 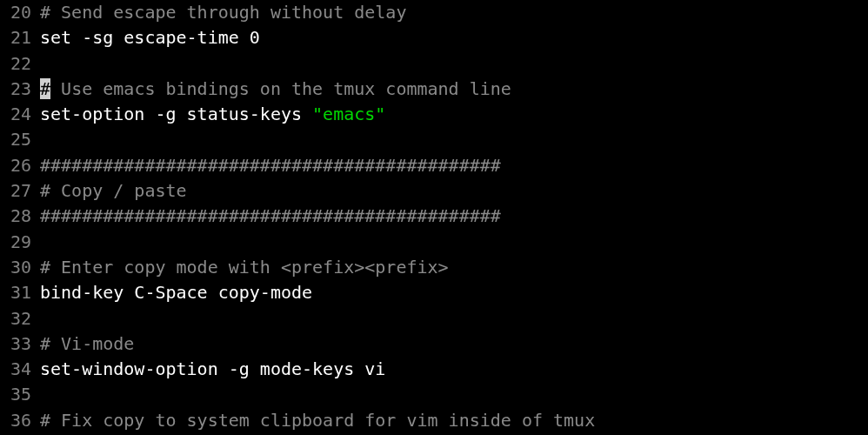 I want to click on line-number: 29, so click(x=16, y=242).